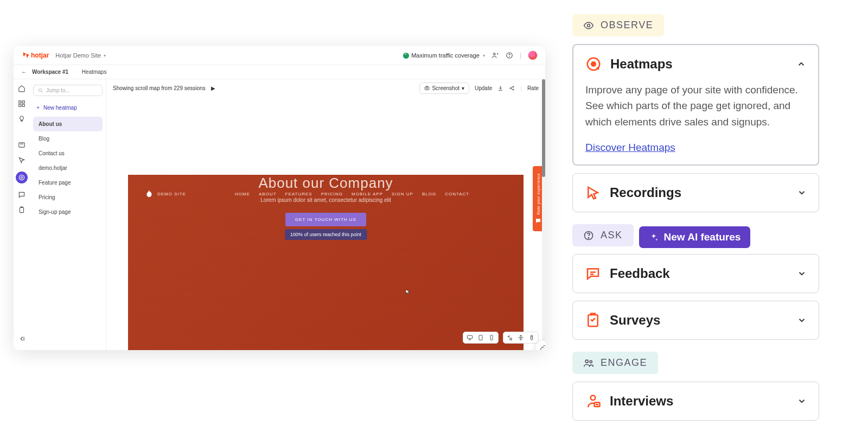 This screenshot has width=868, height=444. I want to click on card-recordings: Recordings, so click(695, 193).